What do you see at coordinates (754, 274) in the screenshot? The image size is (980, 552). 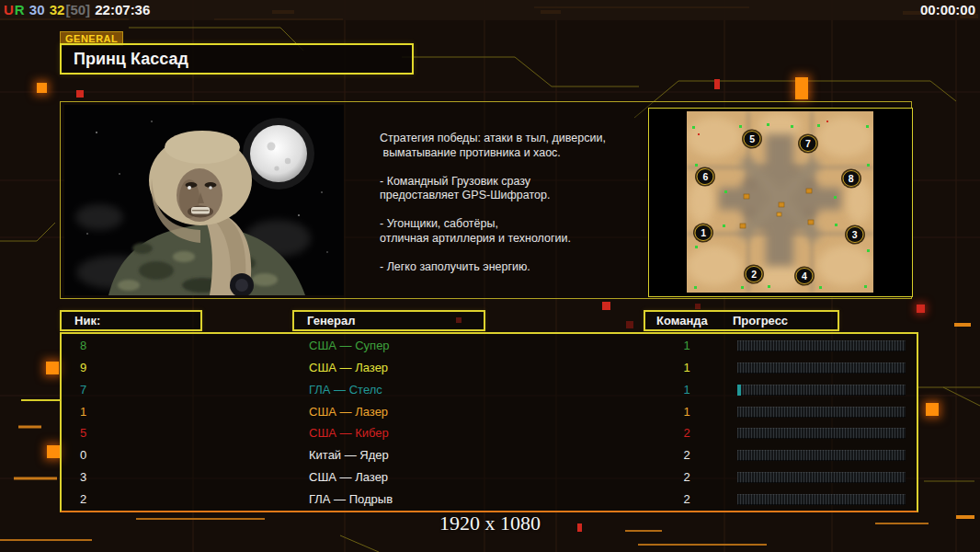 I see `start-position-marker: 2` at bounding box center [754, 274].